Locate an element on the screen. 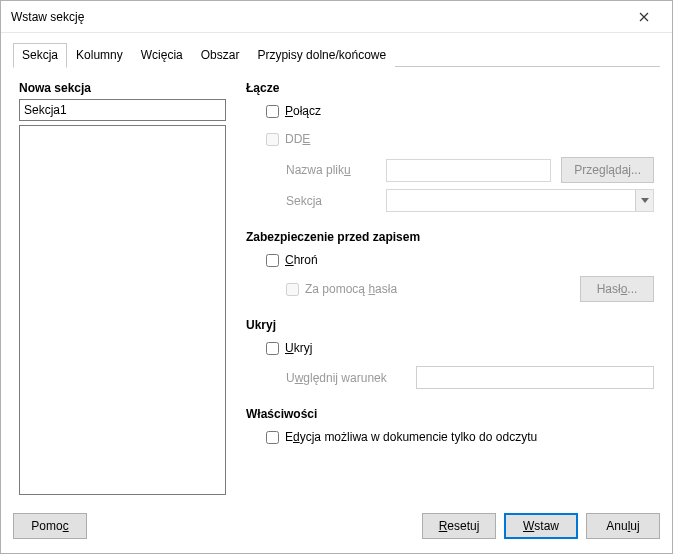 The height and width of the screenshot is (554, 673). filename-label: Nazwa pliku is located at coordinates (331, 170).